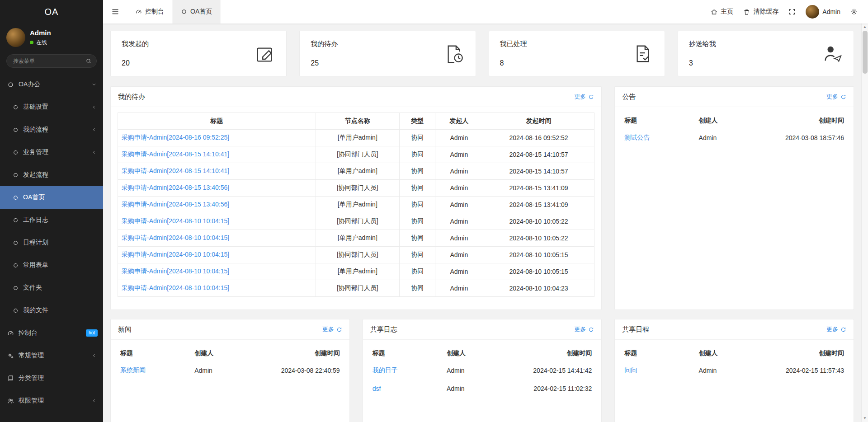 Image resolution: width=868 pixels, height=422 pixels. Describe the element at coordinates (52, 61) in the screenshot. I see `search-input` at that location.